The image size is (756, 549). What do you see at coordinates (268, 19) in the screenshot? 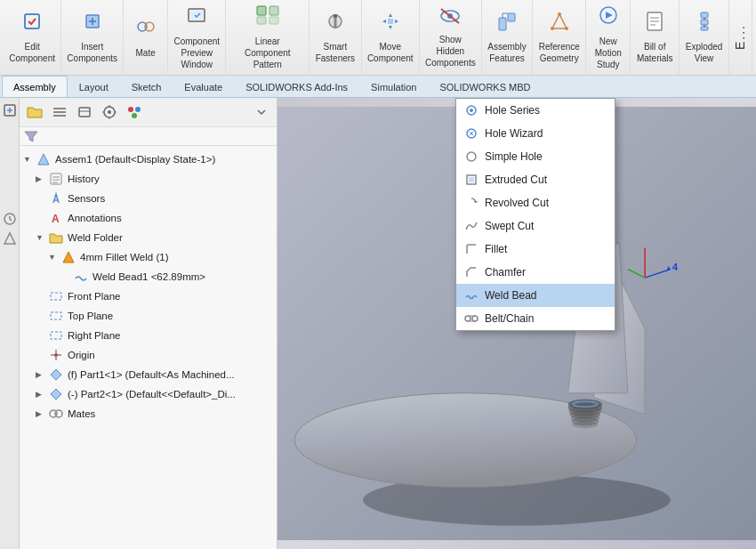
I see `linear-pattern-icon` at bounding box center [268, 19].